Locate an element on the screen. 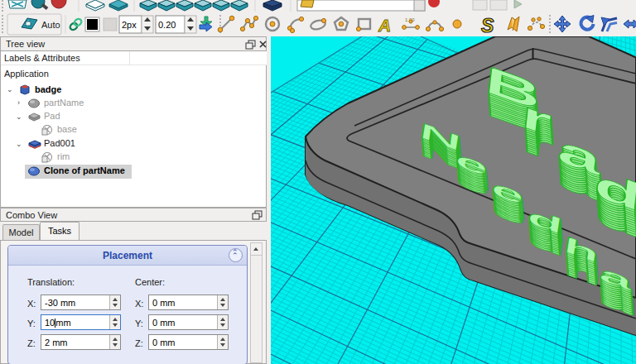  svg-text: 0.20 is located at coordinates (167, 25).